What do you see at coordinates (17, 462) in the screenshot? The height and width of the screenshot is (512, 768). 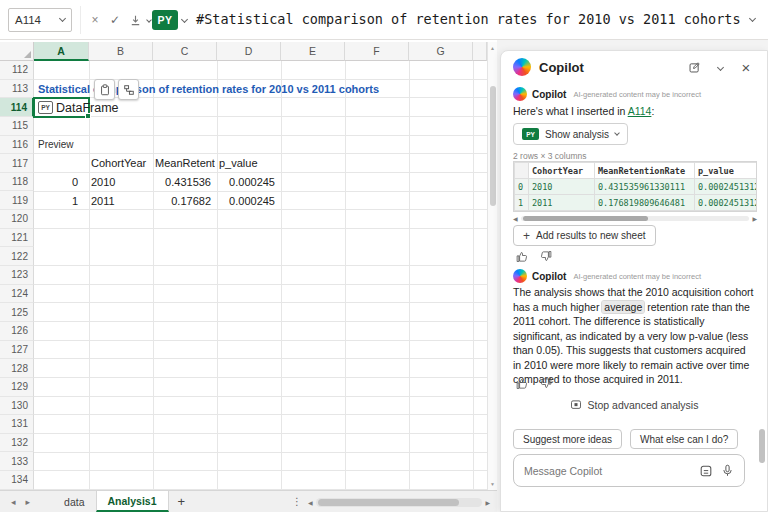 I see `row-header-133: 133` at bounding box center [17, 462].